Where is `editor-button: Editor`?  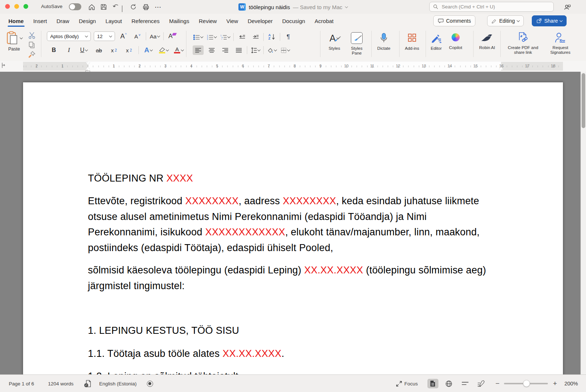
editor-button: Editor is located at coordinates (436, 41).